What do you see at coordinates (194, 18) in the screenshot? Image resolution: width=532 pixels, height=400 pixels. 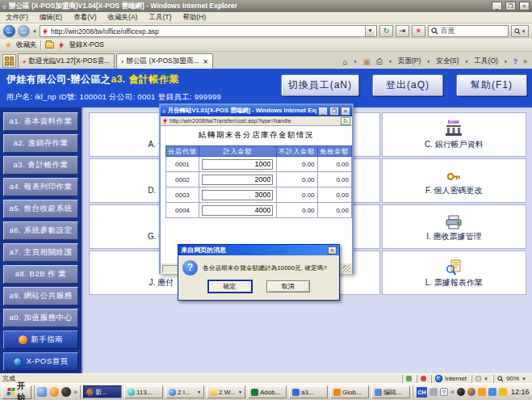 I see `menu-help: 帮助(H)` at bounding box center [194, 18].